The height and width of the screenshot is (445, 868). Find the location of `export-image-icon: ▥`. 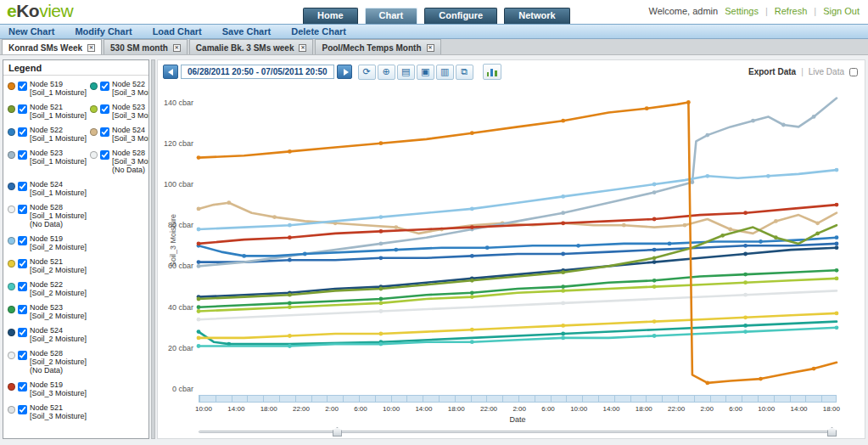

export-image-icon: ▥ is located at coordinates (445, 72).